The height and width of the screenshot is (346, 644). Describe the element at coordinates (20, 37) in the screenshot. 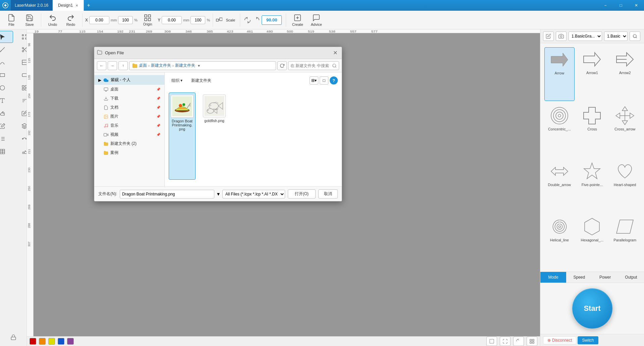

I see `node-tool` at that location.